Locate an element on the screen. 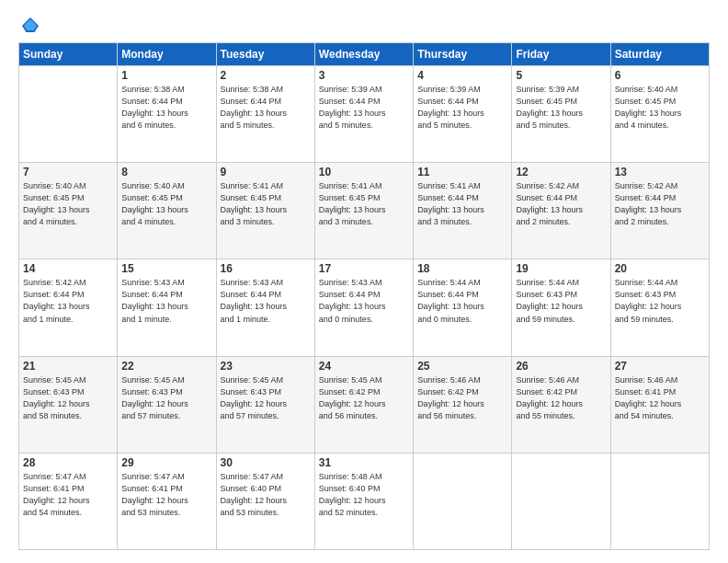  day-number: 7 is located at coordinates (68, 172).